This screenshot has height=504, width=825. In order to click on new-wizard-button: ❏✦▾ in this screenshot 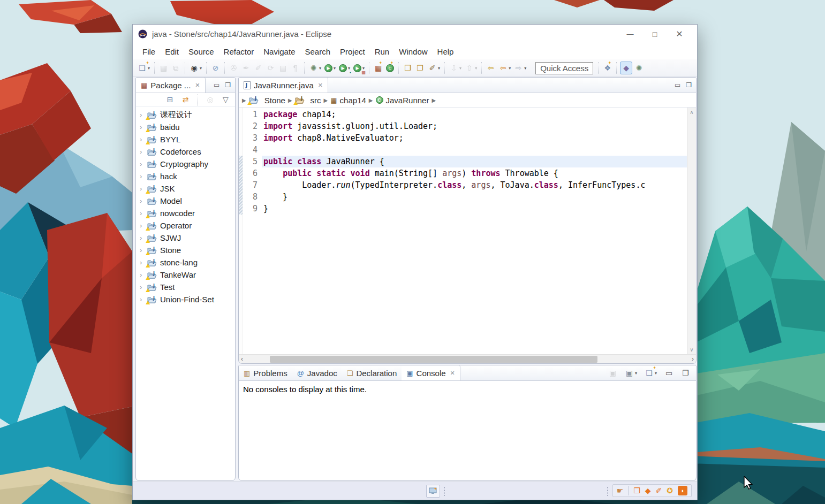, I will do `click(143, 68)`.